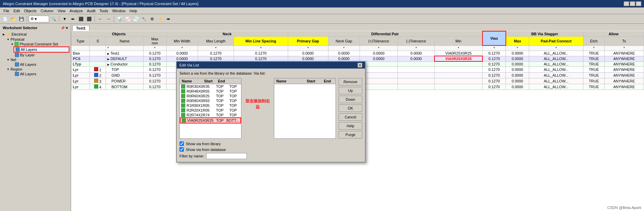  I want to click on sidebar-item-net: ▼ Net, so click(37, 60).